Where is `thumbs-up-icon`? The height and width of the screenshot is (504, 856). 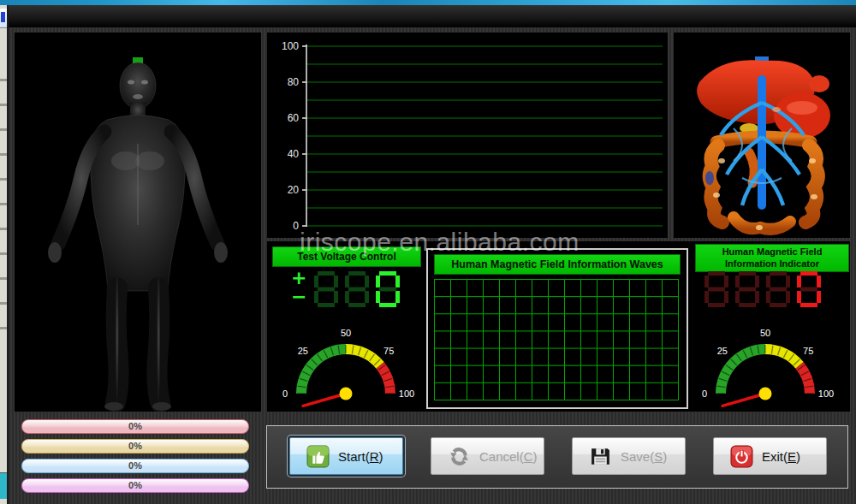
thumbs-up-icon is located at coordinates (318, 457).